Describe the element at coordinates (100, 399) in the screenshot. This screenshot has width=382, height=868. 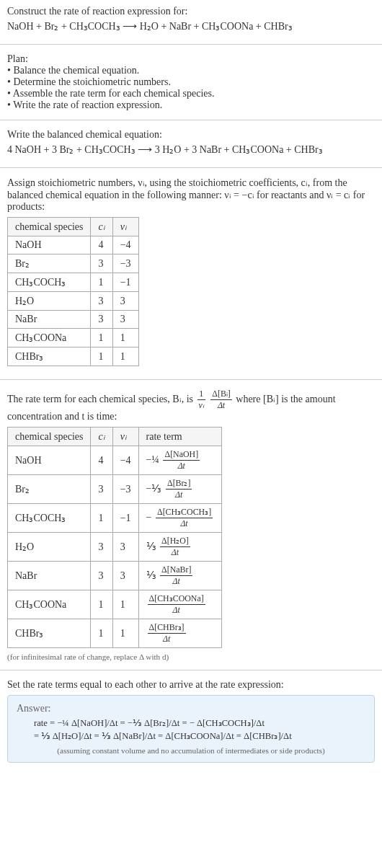
I see `rate-intro-text: The rate term for each chemical species,…` at that location.